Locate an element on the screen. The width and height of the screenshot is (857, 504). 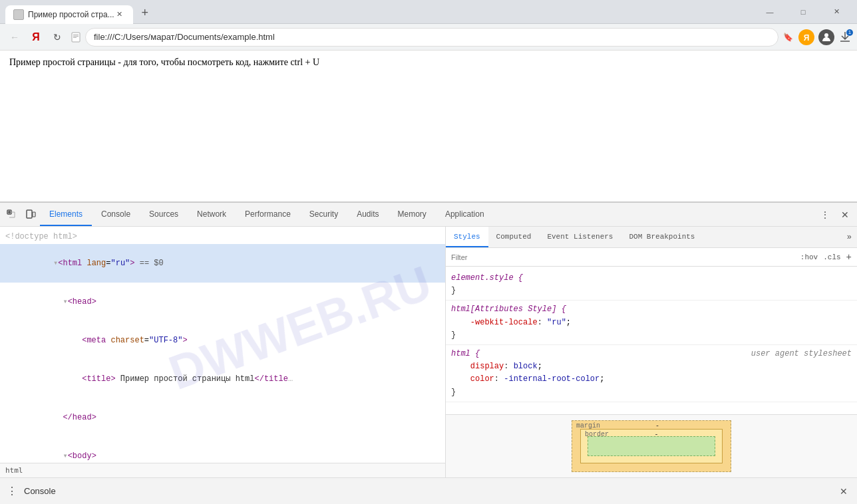
devtools-toolbar: Elements Console Sources Network Perform… is located at coordinates (428, 215).